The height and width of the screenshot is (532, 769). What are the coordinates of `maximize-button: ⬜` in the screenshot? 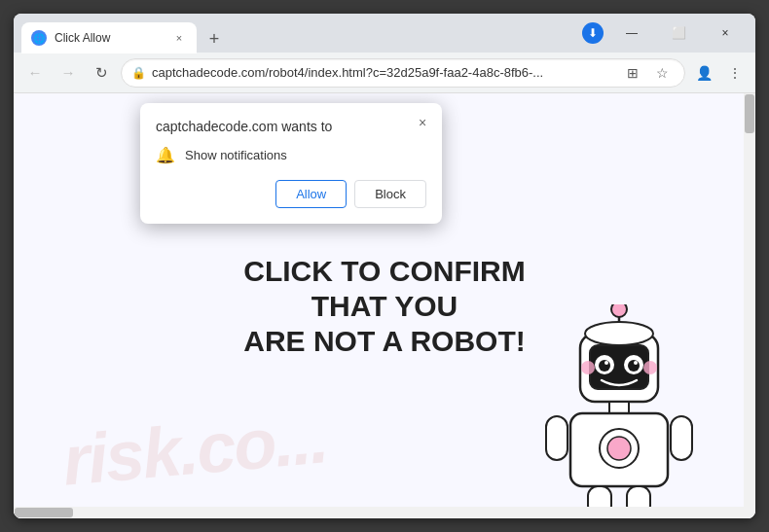 It's located at (678, 33).